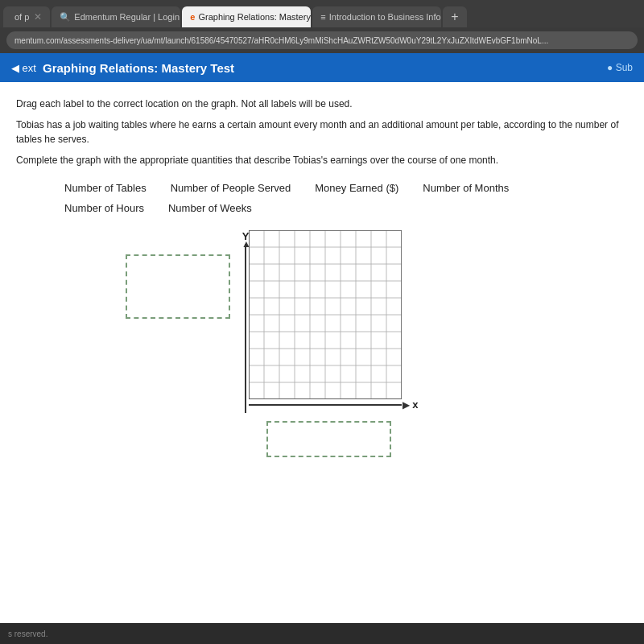  Describe the element at coordinates (322, 68) in the screenshot. I see `app-header: ◀ ext Graphing Relations: Mastery Test ●…` at that location.